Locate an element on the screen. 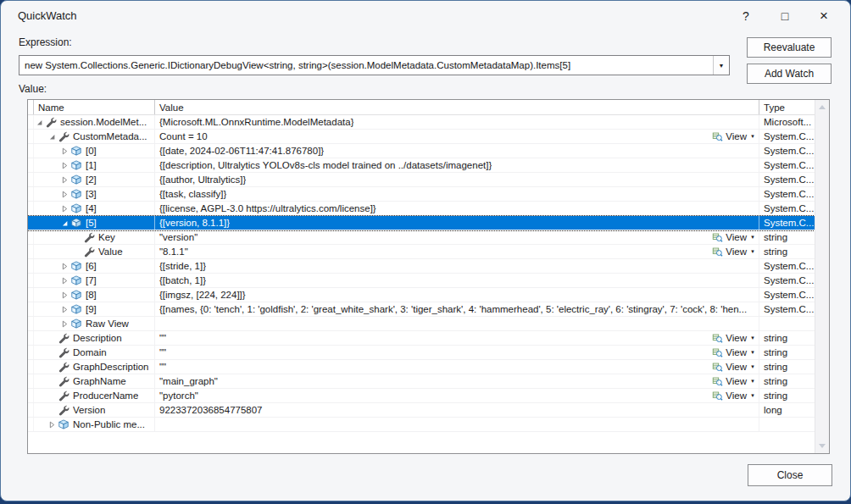 The width and height of the screenshot is (851, 504). row-name: [5] is located at coordinates (92, 223).